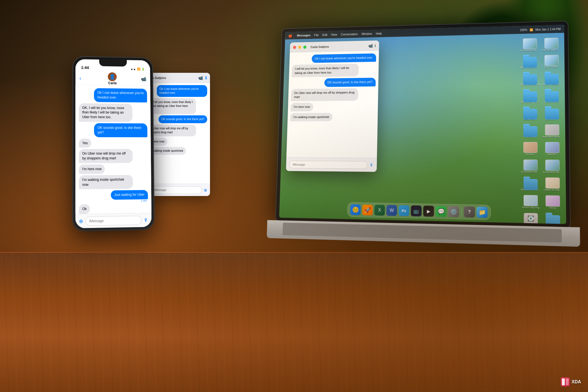  Describe the element at coordinates (372, 46) in the screenshot. I see `mac-window-icons: 📹 ℹ` at that location.